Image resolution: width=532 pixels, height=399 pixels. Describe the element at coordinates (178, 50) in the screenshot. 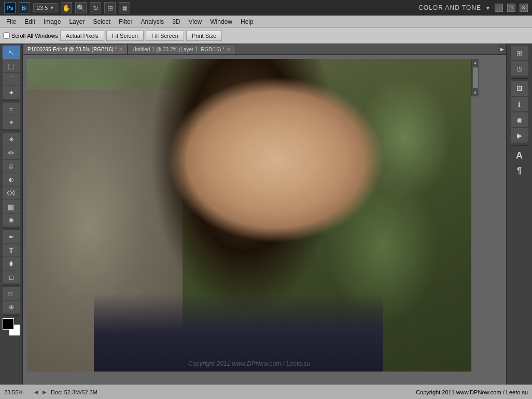

I see `tab-1-label: Untitled-1 @ 23.2% (Layer 1, RGB/16) *` at that location.